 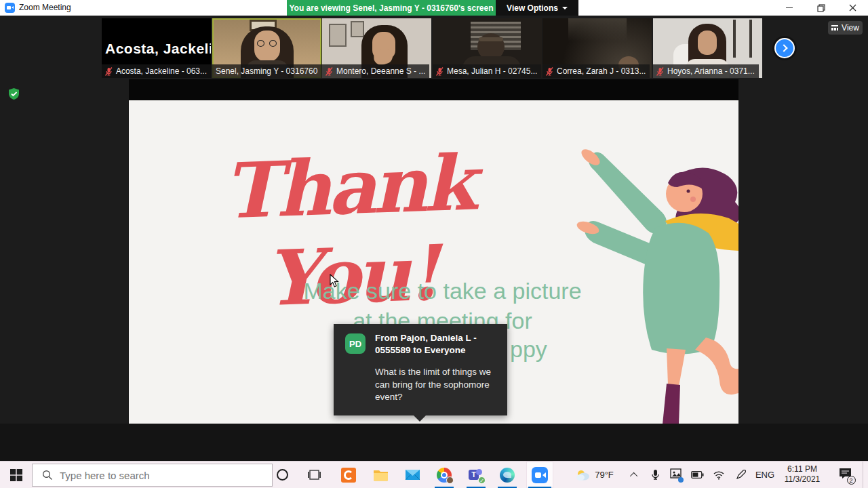 I want to click on tray-overflow-button, so click(x=635, y=474).